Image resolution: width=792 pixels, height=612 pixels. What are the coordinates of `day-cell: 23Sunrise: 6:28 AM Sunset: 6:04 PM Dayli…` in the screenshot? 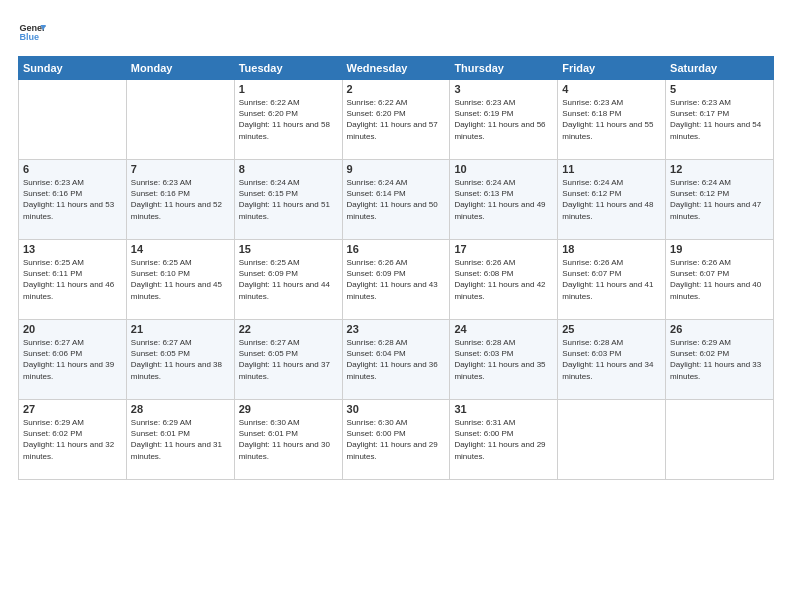 It's located at (396, 360).